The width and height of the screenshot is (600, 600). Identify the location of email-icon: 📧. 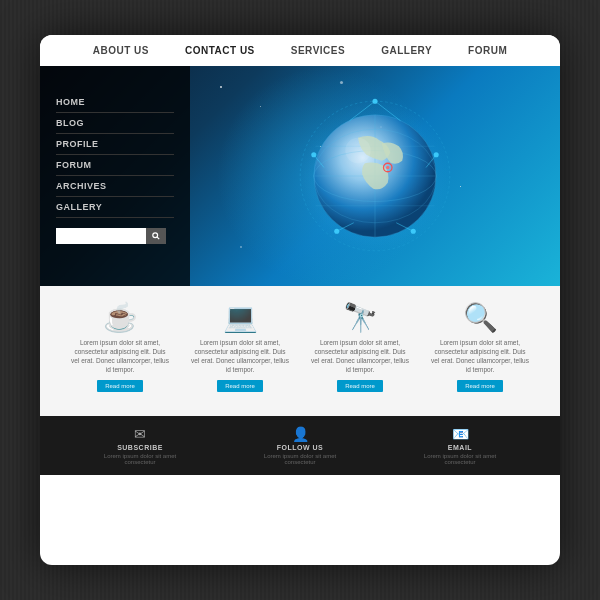
(460, 434).